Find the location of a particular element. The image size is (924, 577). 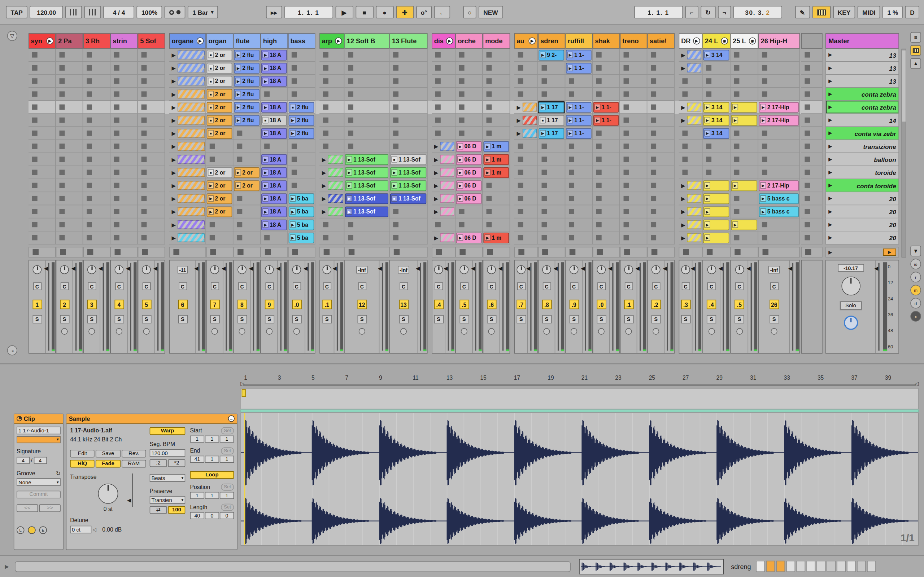

back-to-arrangement-button: ▶ is located at coordinates (890, 252).